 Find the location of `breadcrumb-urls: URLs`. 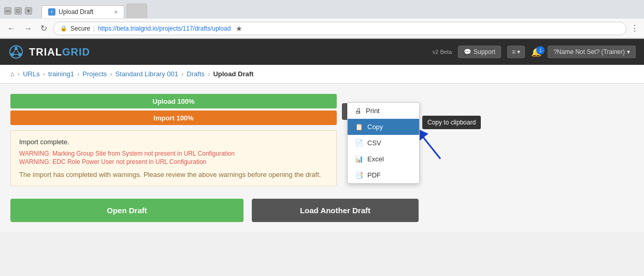

breadcrumb-urls: URLs is located at coordinates (31, 74).